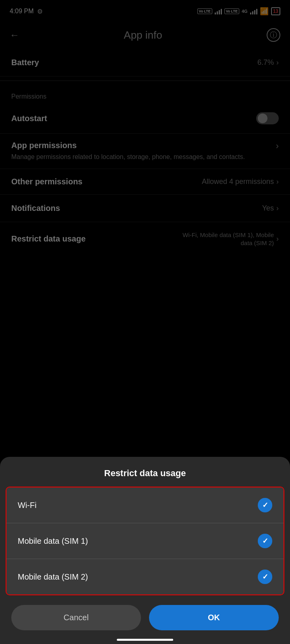 The image size is (290, 644). Describe the element at coordinates (27, 506) in the screenshot. I see `option-wifi-label: Wi-Fi` at that location.